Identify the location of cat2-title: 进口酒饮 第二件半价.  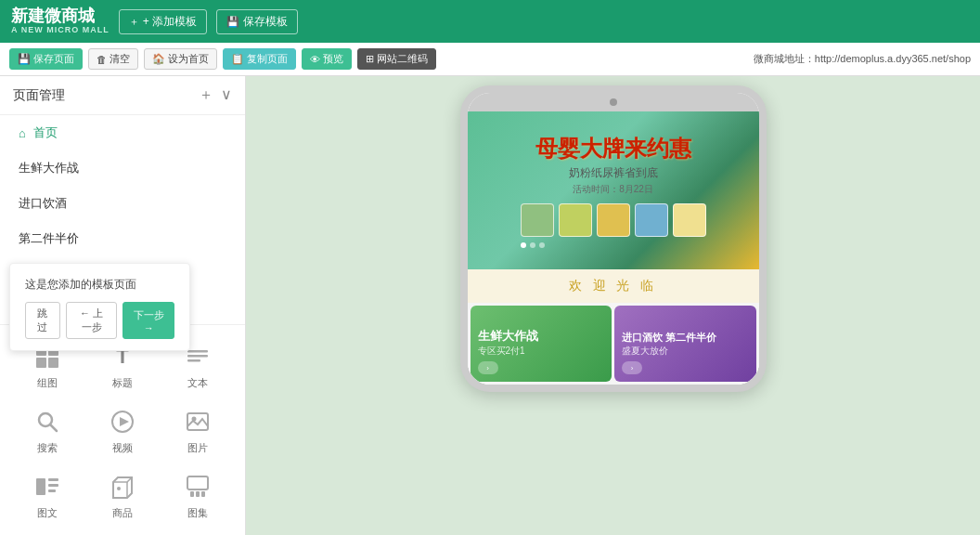
(685, 338).